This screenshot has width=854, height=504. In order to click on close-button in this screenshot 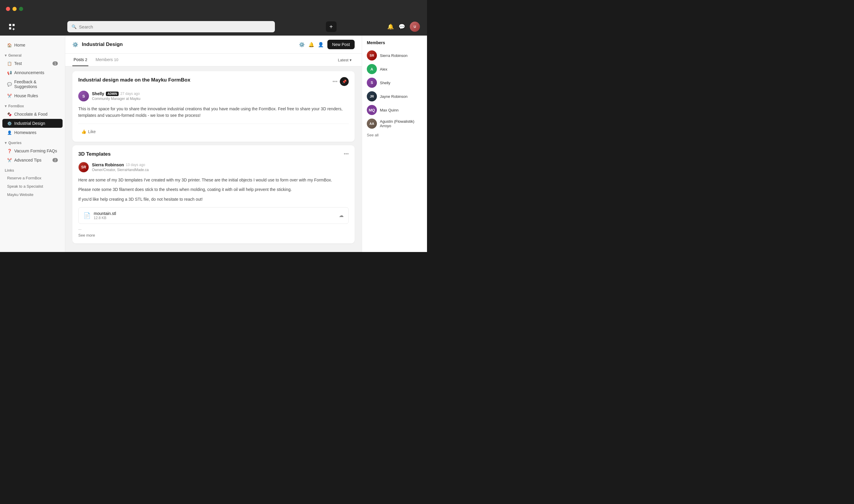, I will do `click(8, 9)`.